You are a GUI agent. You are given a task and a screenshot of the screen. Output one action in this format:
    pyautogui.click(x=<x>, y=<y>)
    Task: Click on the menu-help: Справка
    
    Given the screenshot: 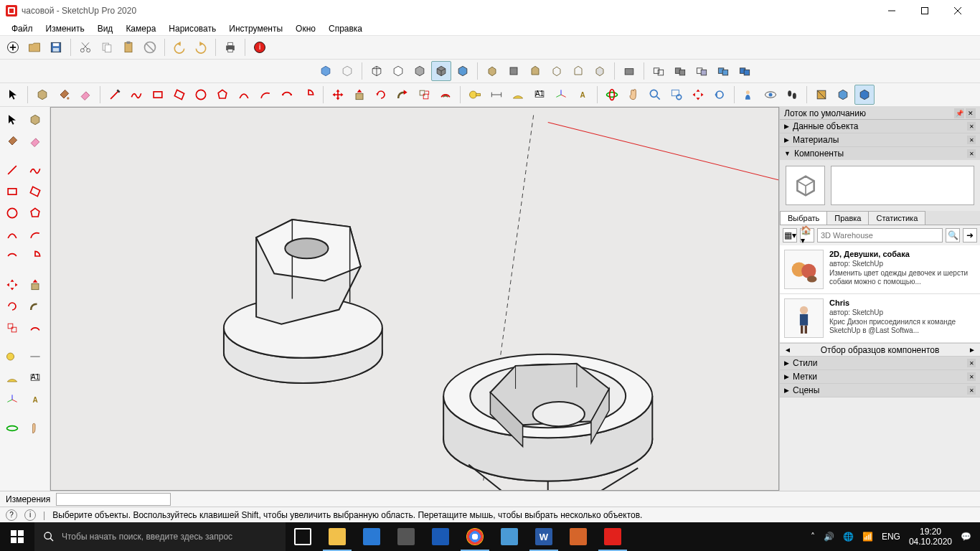 What is the action you would take?
    pyautogui.click(x=346, y=29)
    